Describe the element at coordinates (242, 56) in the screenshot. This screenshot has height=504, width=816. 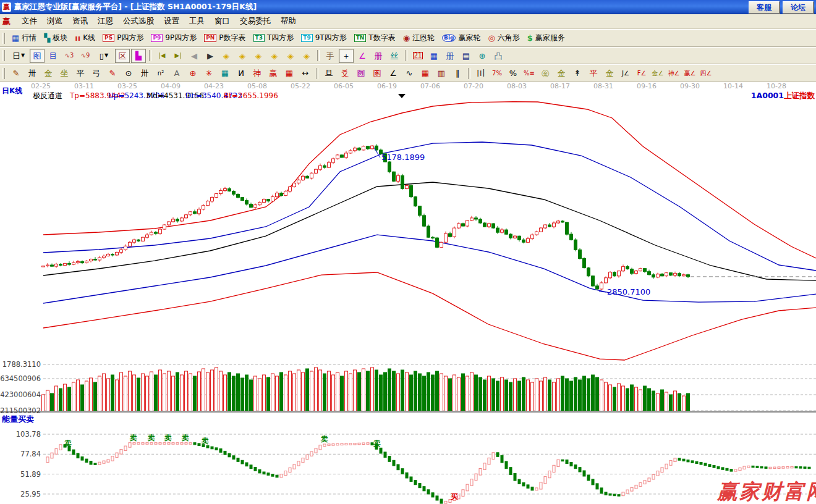
I see `view-zoom-right-button: ◈` at that location.